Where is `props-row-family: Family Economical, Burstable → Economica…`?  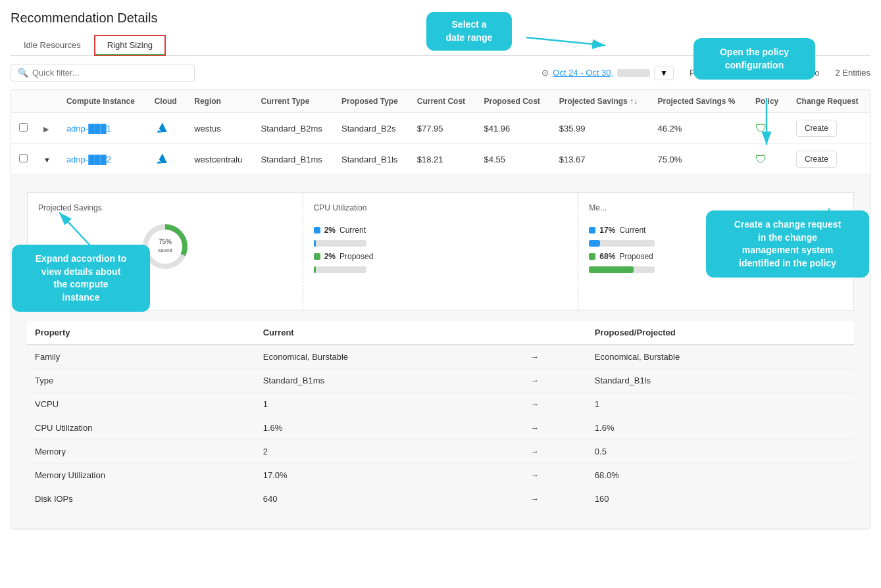 props-row-family: Family Economical, Burstable → Economica… is located at coordinates (441, 356).